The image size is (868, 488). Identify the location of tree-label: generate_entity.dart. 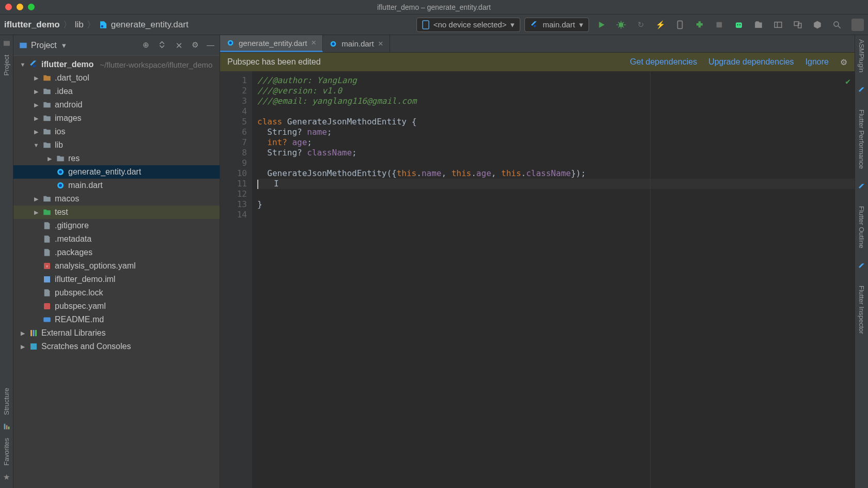
(104, 172).